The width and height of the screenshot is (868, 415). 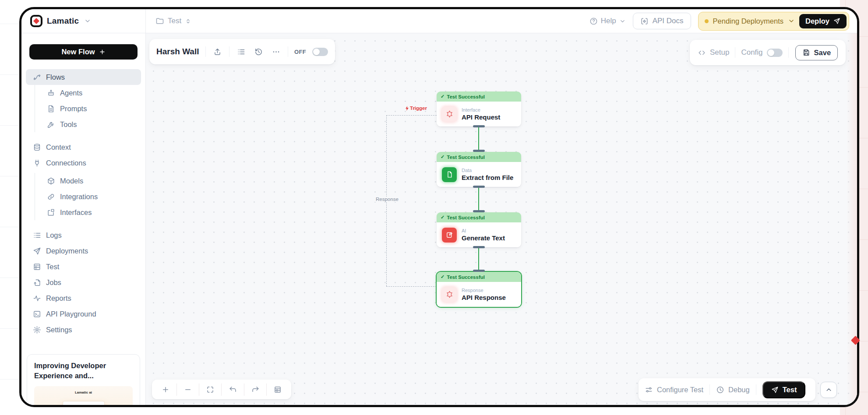 What do you see at coordinates (71, 314) in the screenshot?
I see `sidebar-item-label: API Playground` at bounding box center [71, 314].